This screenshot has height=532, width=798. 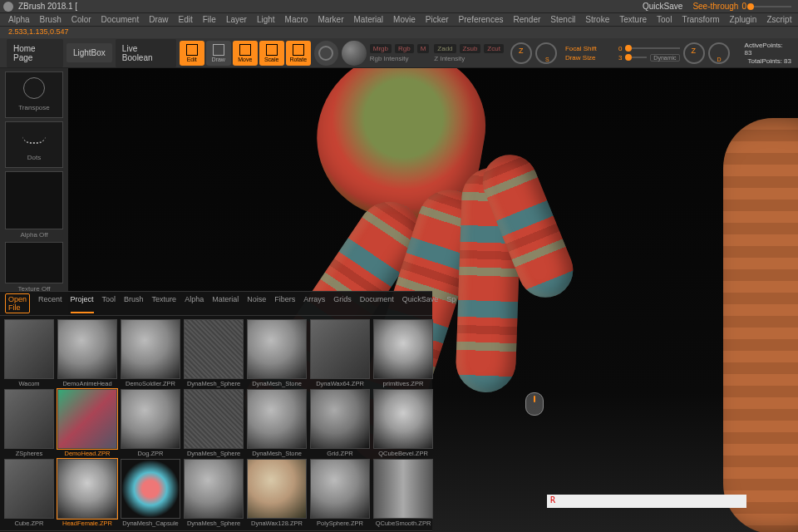 I want to click on lightbox-tab-tool: Tool, so click(x=110, y=303).